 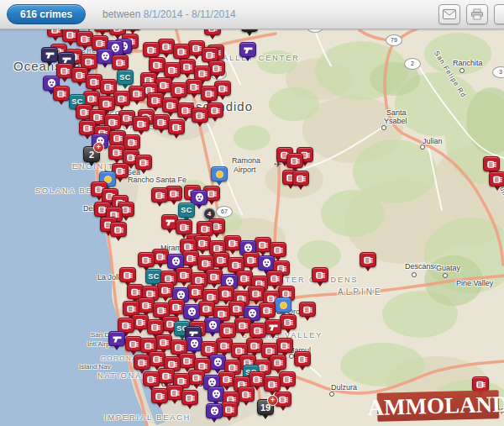 I want to click on weapon-marker-dark, so click(x=50, y=55).